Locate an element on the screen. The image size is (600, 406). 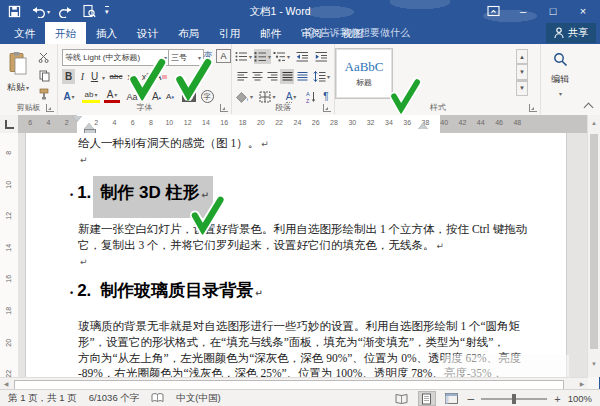
undo-icon: ▾ is located at coordinates (40, 12).